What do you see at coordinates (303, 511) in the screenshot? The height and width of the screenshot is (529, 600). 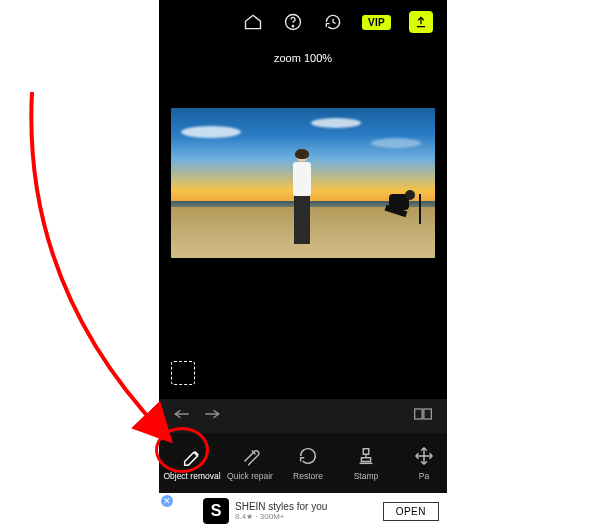 I see `ad-banner: ✕ S SHEIN styles for you 8.4★ · 300M+ OP…` at bounding box center [303, 511].